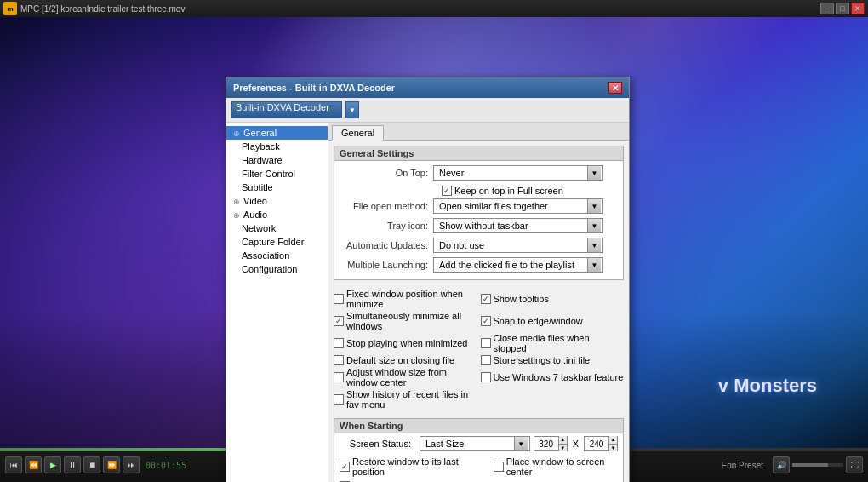 This screenshot has width=868, height=482. Describe the element at coordinates (486, 360) in the screenshot. I see `cb-store-settings-box` at that location.